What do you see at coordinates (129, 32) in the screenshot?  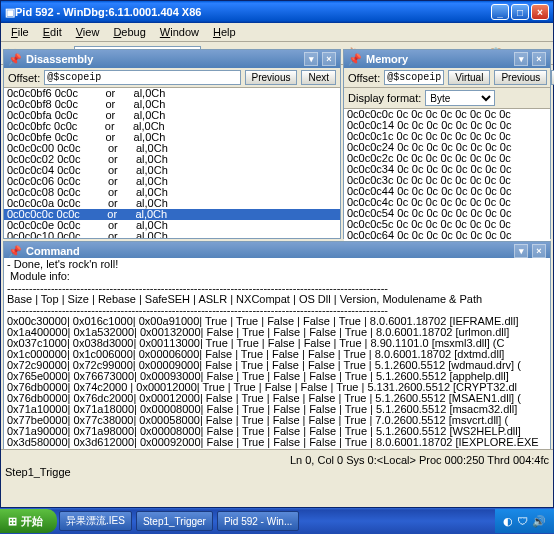 I see `menu-debug: Debug` at bounding box center [129, 32].